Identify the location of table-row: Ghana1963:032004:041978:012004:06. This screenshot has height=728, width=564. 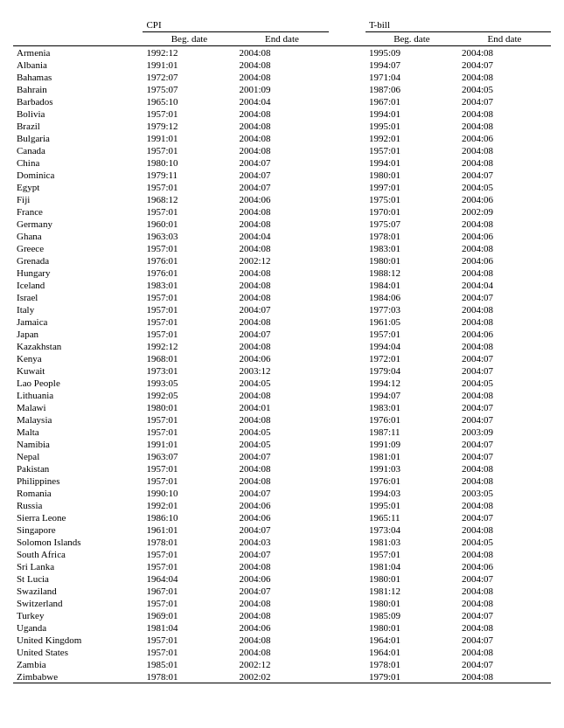
(282, 236).